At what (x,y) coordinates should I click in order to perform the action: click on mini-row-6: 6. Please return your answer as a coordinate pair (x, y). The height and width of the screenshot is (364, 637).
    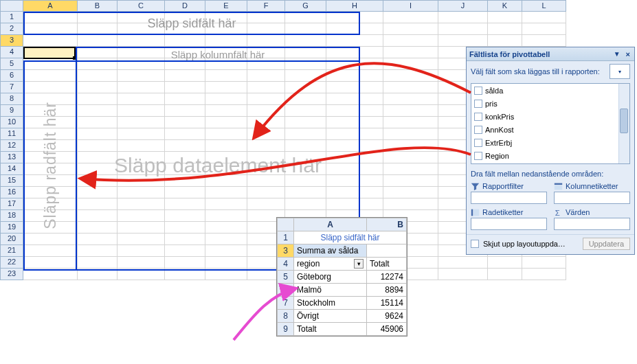
    Looking at the image, I should click on (286, 290).